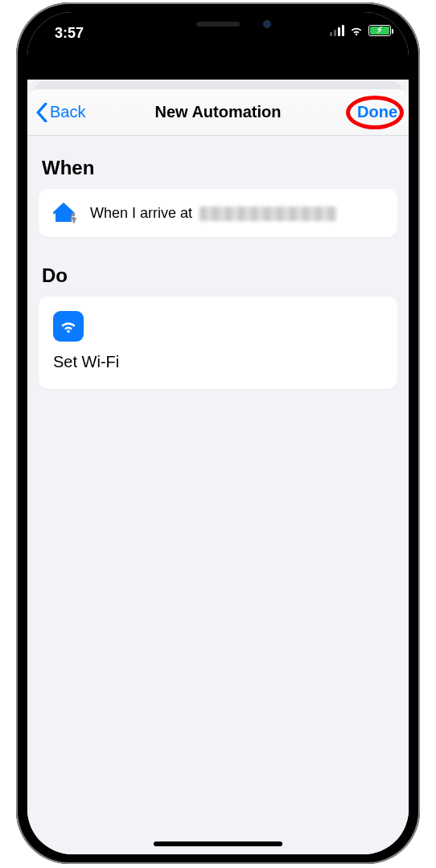 Image resolution: width=436 pixels, height=868 pixels. I want to click on when-card: When I arrive at, so click(218, 213).